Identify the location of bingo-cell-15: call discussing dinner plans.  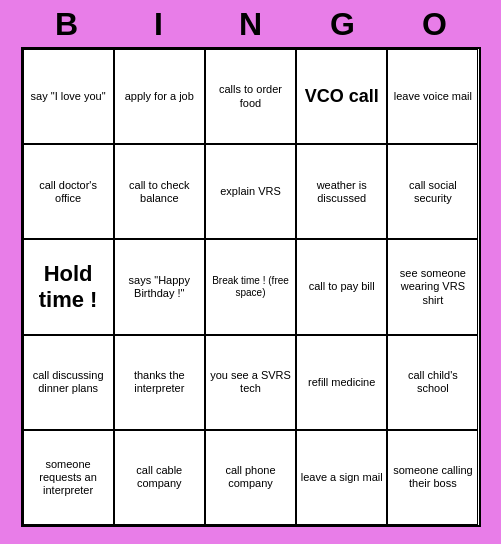
(68, 382).